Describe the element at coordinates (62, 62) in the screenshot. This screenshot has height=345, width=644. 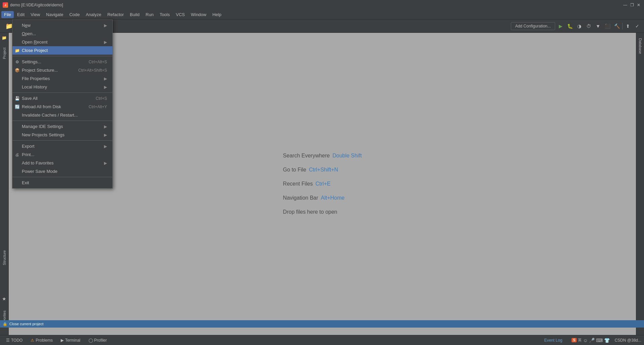
I see `menu-item-settings: ⚙ Settings... Ctrl+Alt+S` at that location.